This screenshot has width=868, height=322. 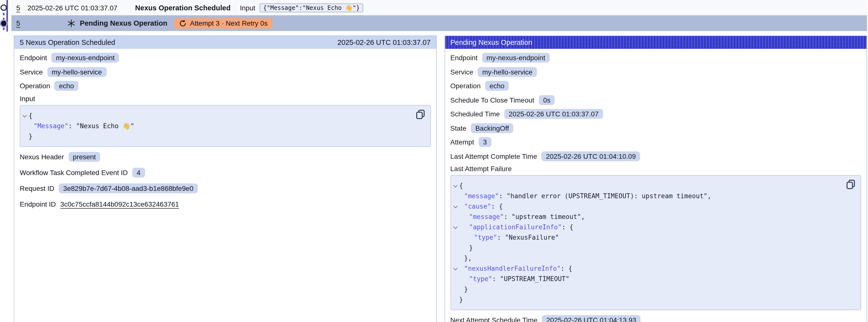 What do you see at coordinates (42, 157) in the screenshot?
I see `field-label: Nexus Header` at bounding box center [42, 157].